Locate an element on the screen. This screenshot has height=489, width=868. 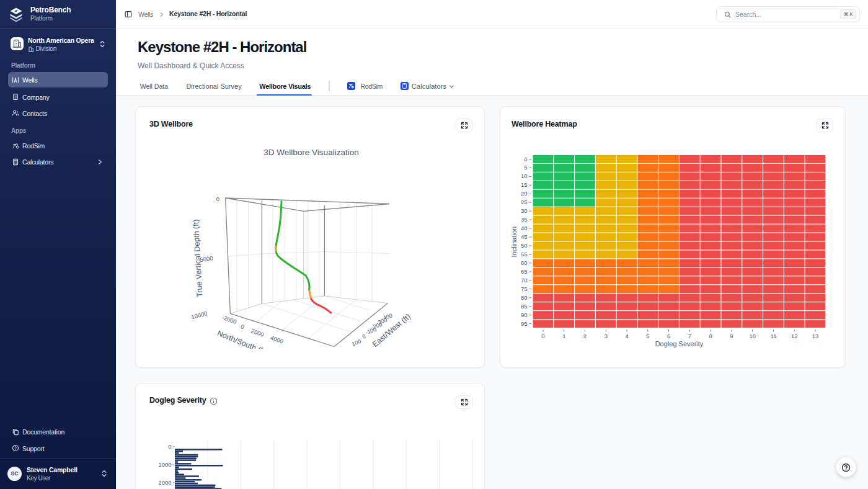
svg-text: 25 is located at coordinates (525, 202).